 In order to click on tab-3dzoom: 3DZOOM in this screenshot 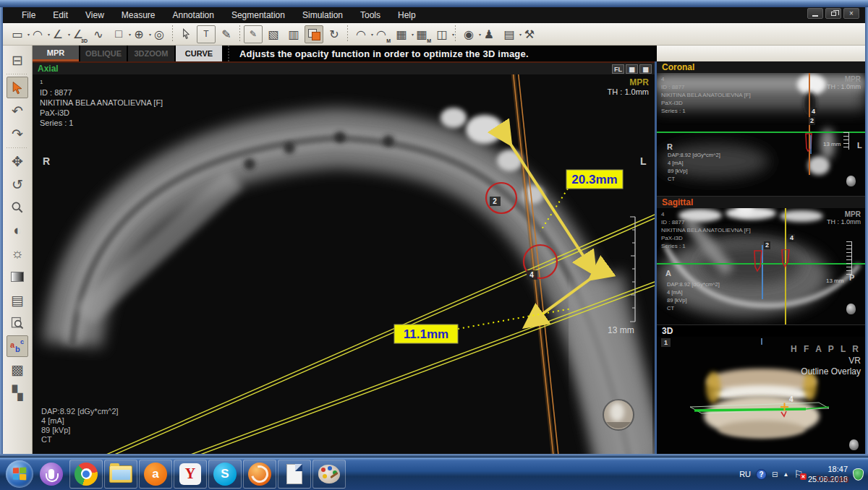, I will do `click(151, 53)`.